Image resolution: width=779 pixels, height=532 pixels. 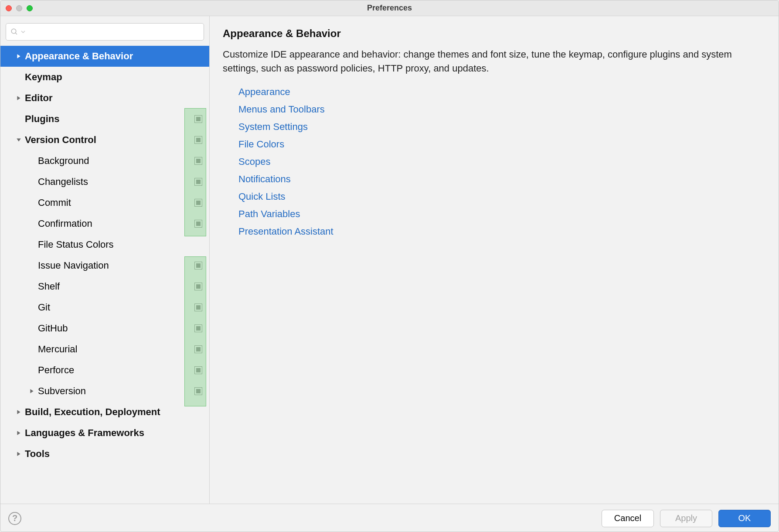 I want to click on tree-node: Build, Execution, Deployment, so click(x=105, y=412).